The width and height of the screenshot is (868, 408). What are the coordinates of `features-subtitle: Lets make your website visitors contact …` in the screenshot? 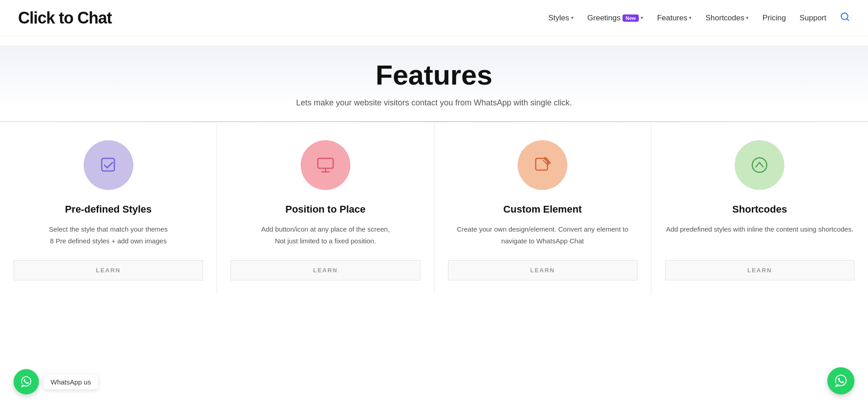 It's located at (434, 103).